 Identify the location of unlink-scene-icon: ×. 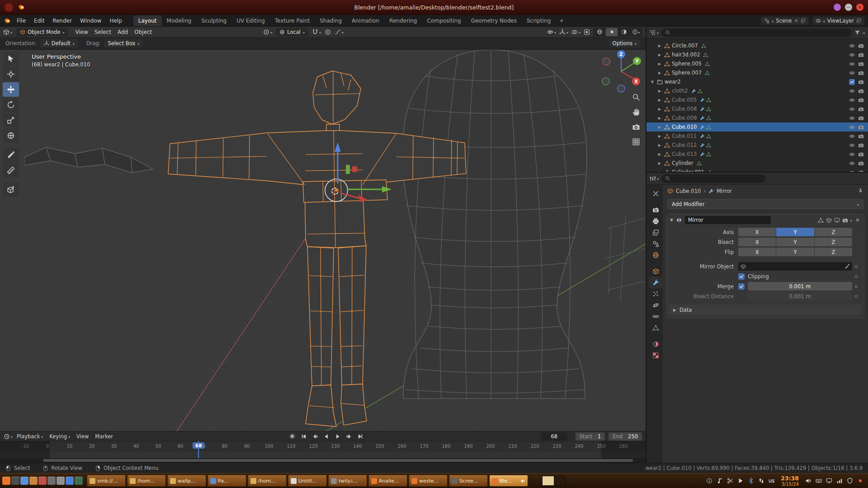
(796, 21).